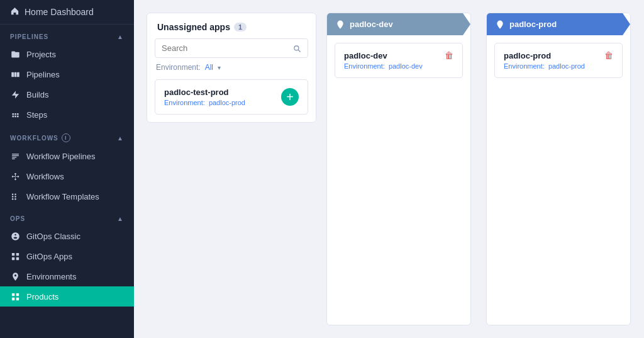 The height and width of the screenshot is (338, 644). Describe the element at coordinates (67, 196) in the screenshot. I see `sidebar-item-workflow-templates: Workflow Templates` at that location.